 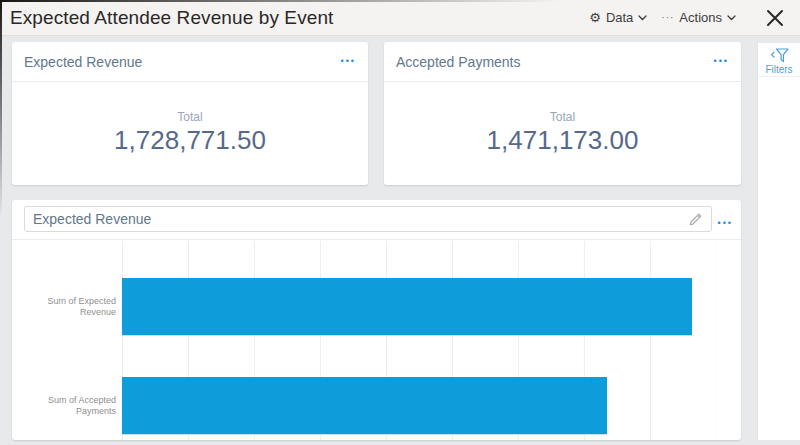 I want to click on kpi-card-expected-revenue: Expected Revenue ••• Total 1,728,771.50, so click(x=190, y=114).